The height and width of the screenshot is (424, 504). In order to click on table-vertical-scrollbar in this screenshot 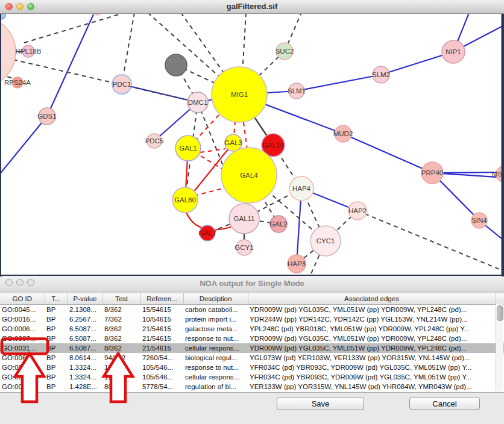, I will do `click(499, 348)`.